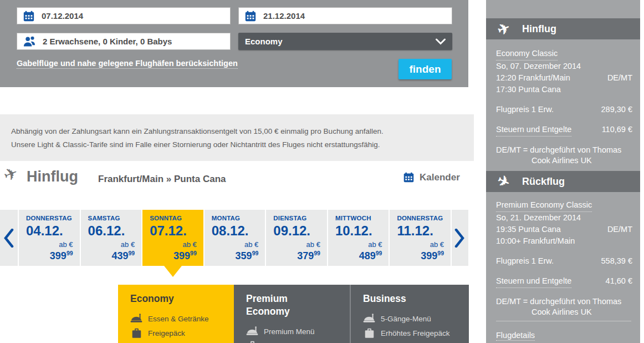 The width and height of the screenshot is (644, 343). I want to click on calendar-view-link: Kalender, so click(431, 178).